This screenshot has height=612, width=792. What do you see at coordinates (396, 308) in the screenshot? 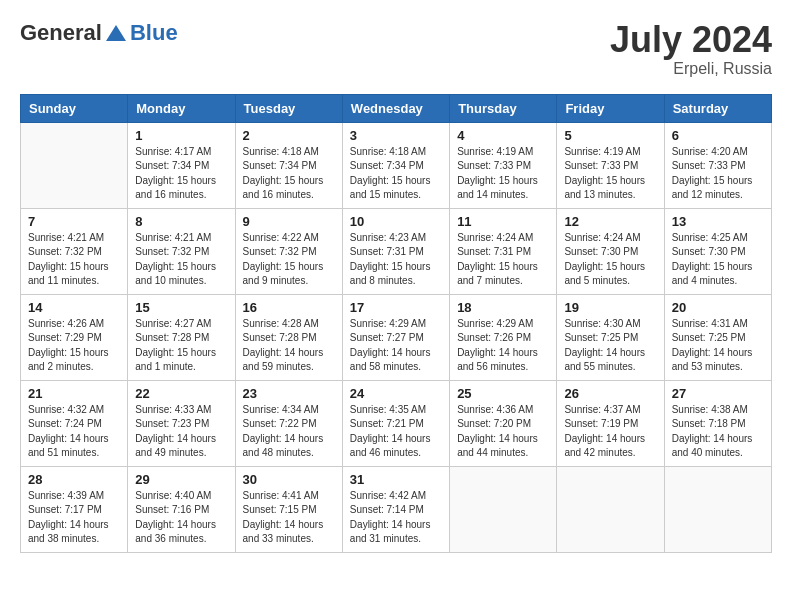
I see `day-number: 17` at bounding box center [396, 308].